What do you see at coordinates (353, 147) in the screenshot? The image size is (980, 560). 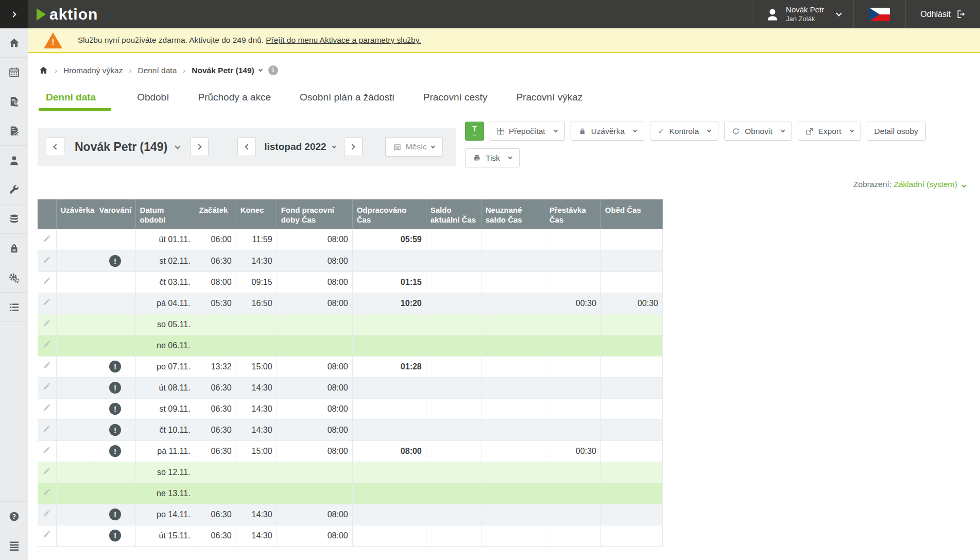 I see `next-month-button` at bounding box center [353, 147].